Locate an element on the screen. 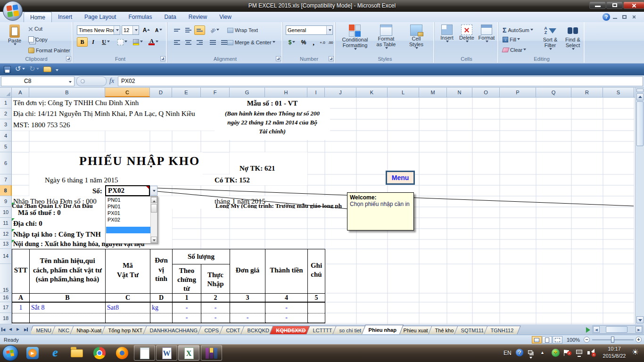 This screenshot has width=644, height=362. clipboard-dialog-launcher is located at coordinates (69, 58).